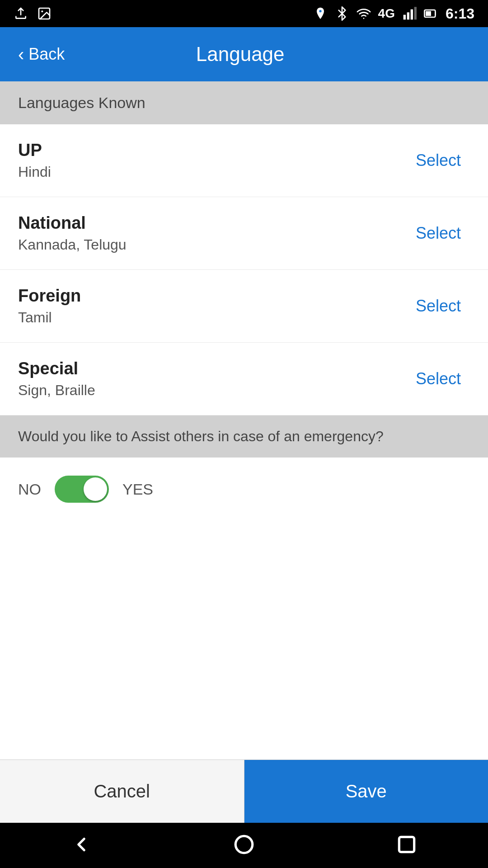 The width and height of the screenshot is (488, 868). I want to click on nav-home-button, so click(244, 845).